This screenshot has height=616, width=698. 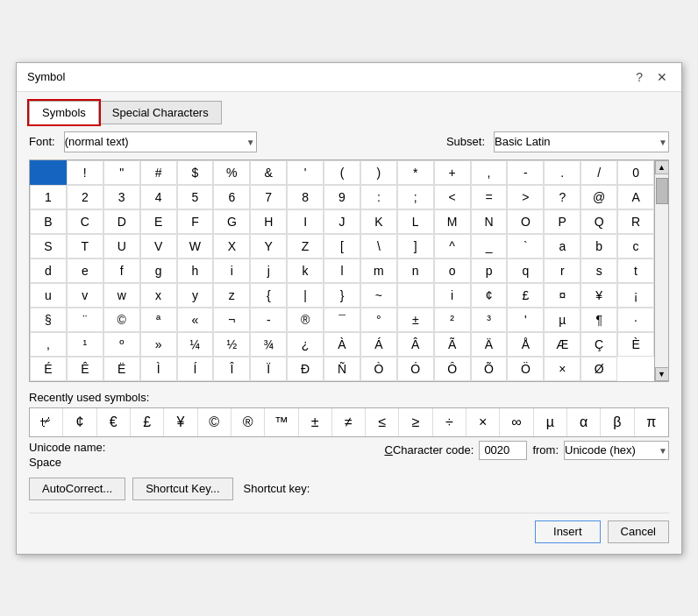 What do you see at coordinates (122, 320) in the screenshot?
I see `symbol-cell: ©` at bounding box center [122, 320].